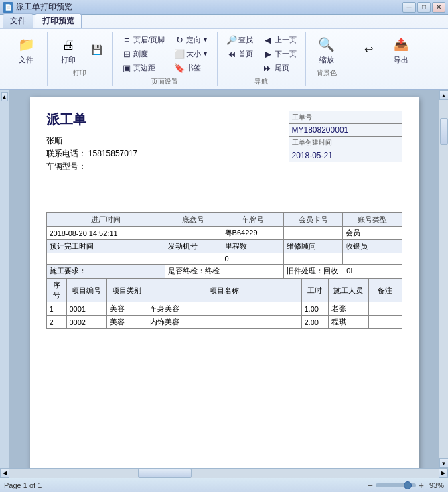 The height and width of the screenshot is (492, 448). What do you see at coordinates (444, 279) in the screenshot?
I see `vscroll-track` at bounding box center [444, 279].